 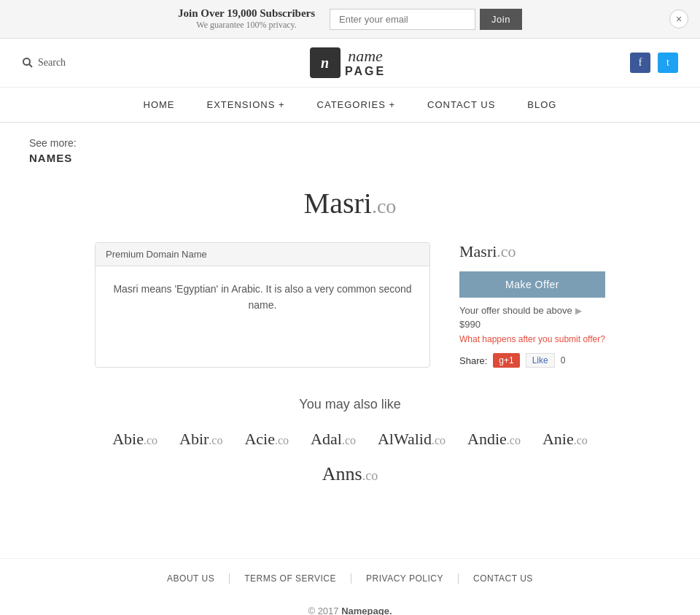 I want to click on footer-privacy: PRIVACY POLICY, so click(x=405, y=579).